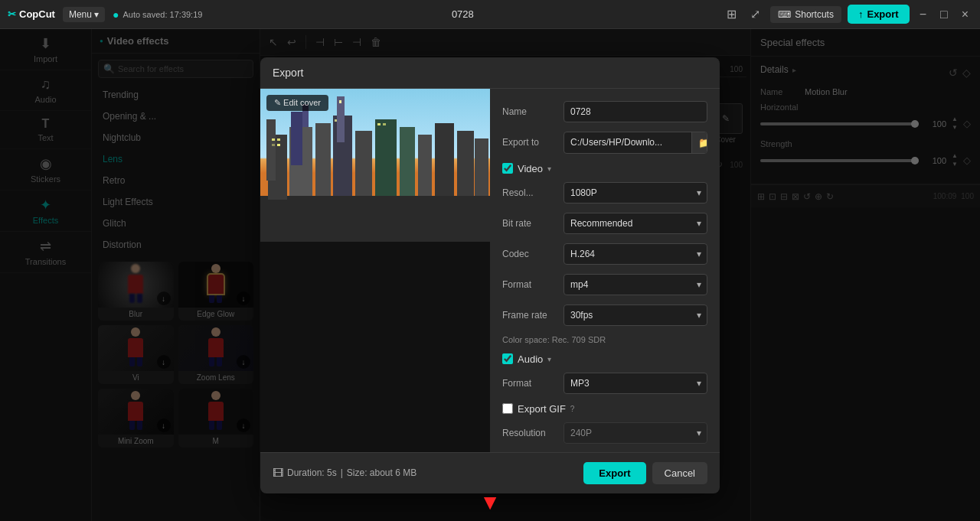  What do you see at coordinates (12, 14) in the screenshot?
I see `logo-icon: ✂` at bounding box center [12, 14].